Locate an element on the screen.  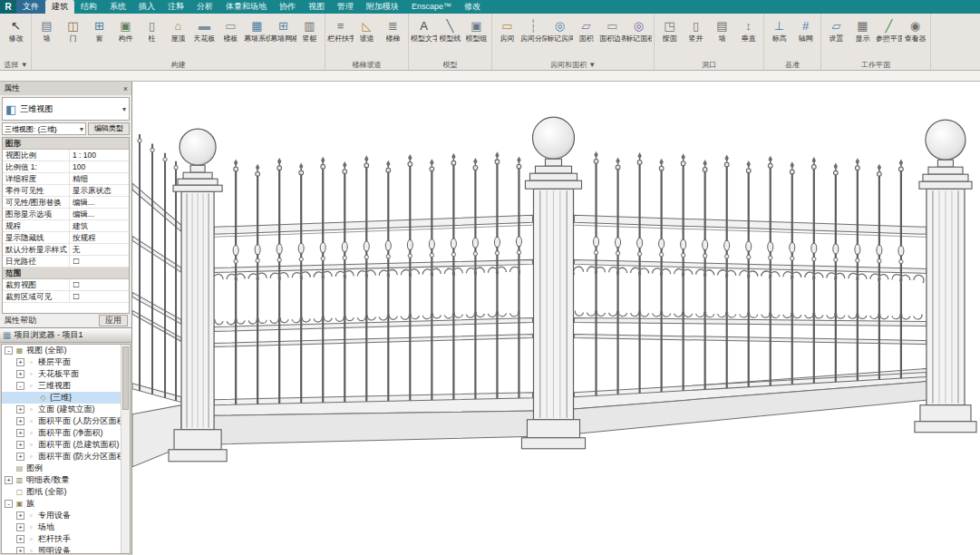
tree-item: + ▫ 专用设备 is located at coordinates (62, 515).